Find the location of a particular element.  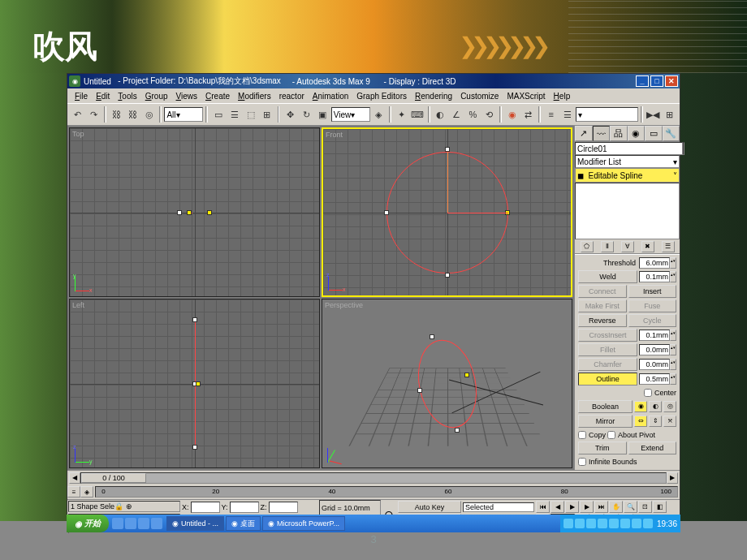

unique-icon: ∀ is located at coordinates (628, 247).